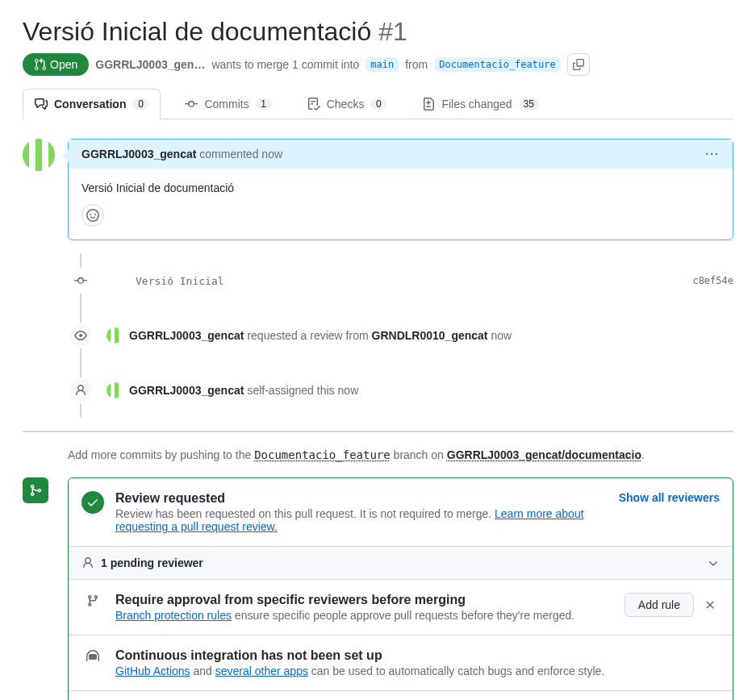 This screenshot has width=756, height=700. I want to click on comment-action: commented, so click(229, 154).